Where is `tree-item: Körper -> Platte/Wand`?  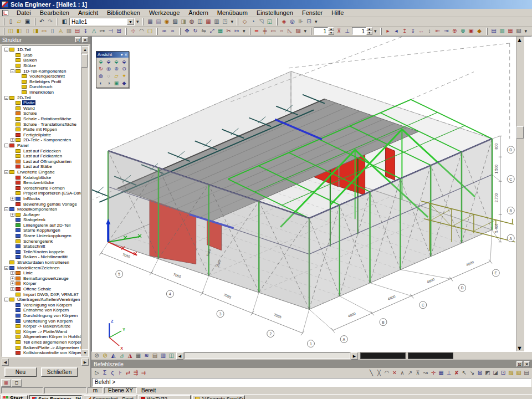
tree-item: Körper -> Platte/Wand is located at coordinates (42, 331).